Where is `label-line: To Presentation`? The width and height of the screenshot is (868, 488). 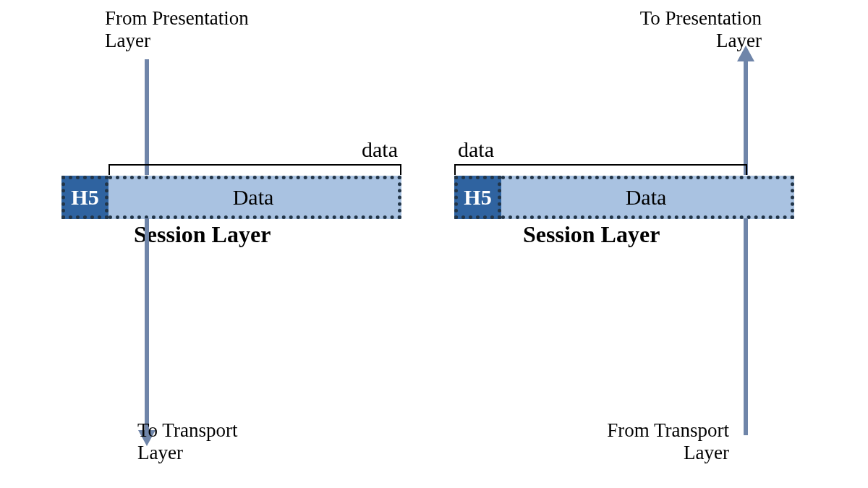 label-line: To Presentation is located at coordinates (701, 18).